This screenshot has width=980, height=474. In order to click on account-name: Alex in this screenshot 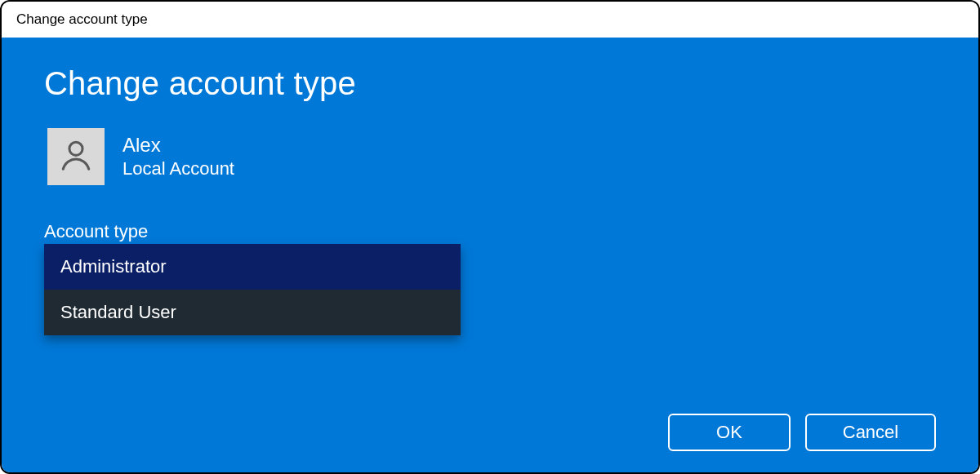, I will do `click(178, 145)`.